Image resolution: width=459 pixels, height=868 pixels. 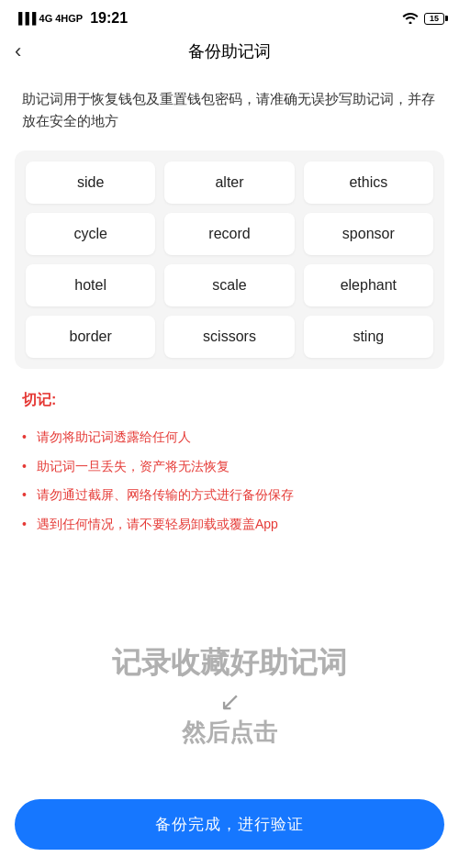 What do you see at coordinates (230, 438) in the screenshot?
I see `warning-item: 请勿将助记词透露给任何人` at bounding box center [230, 438].